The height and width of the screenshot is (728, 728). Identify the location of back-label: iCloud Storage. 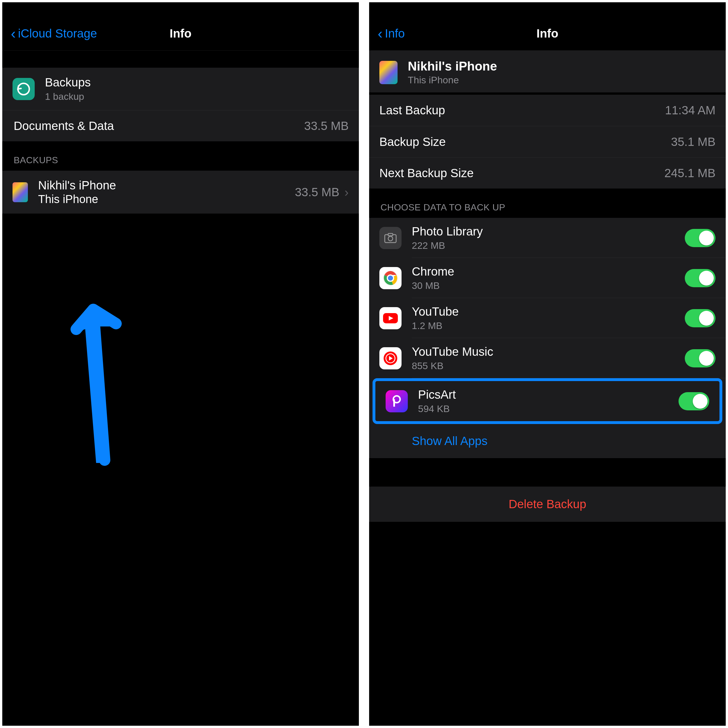
(57, 34).